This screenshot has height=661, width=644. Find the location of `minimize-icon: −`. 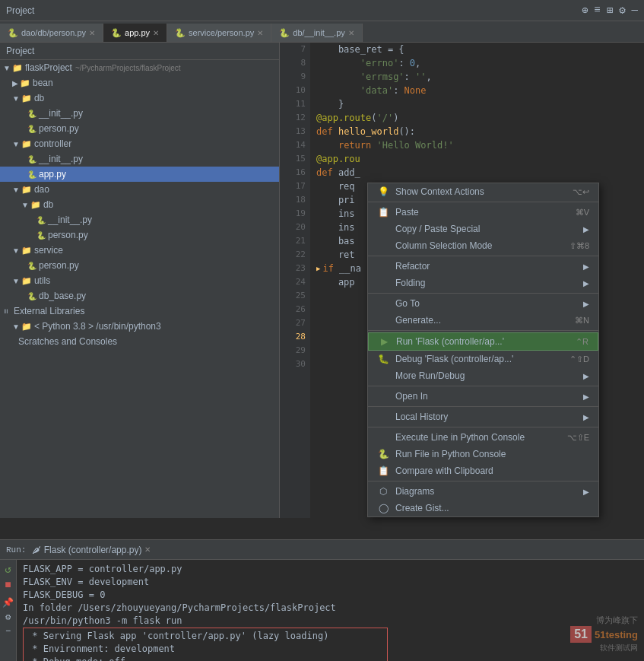

minimize-icon: − is located at coordinates (8, 631).